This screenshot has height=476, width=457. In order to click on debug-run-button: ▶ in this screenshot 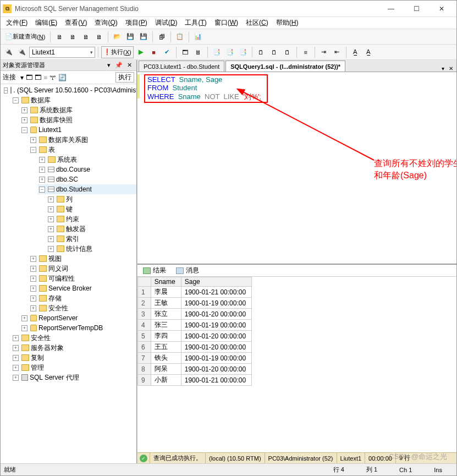, I will do `click(141, 52)`.